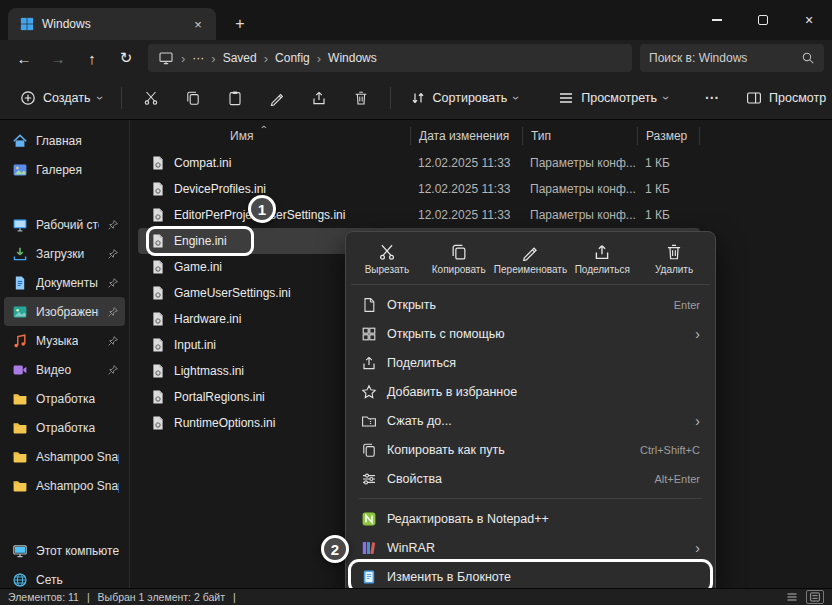 The width and height of the screenshot is (832, 605). What do you see at coordinates (20, 225) in the screenshot?
I see `desktop-icon` at bounding box center [20, 225].